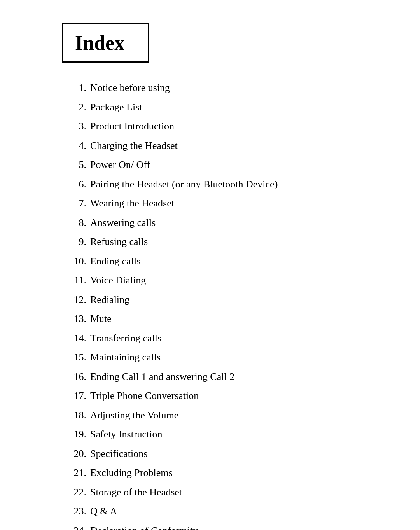 This screenshot has width=420, height=530. What do you see at coordinates (229, 319) in the screenshot?
I see `list-item: 13.Mute` at bounding box center [229, 319].